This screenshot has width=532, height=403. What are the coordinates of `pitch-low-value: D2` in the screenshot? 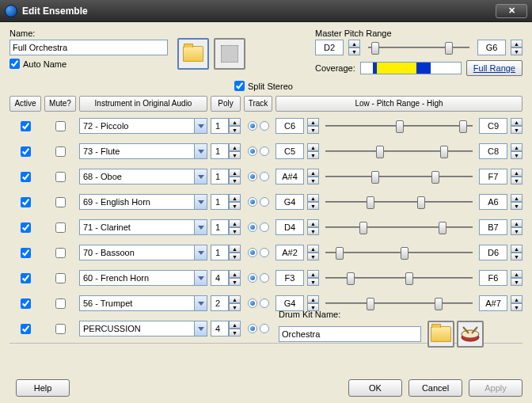 It's located at (329, 48).